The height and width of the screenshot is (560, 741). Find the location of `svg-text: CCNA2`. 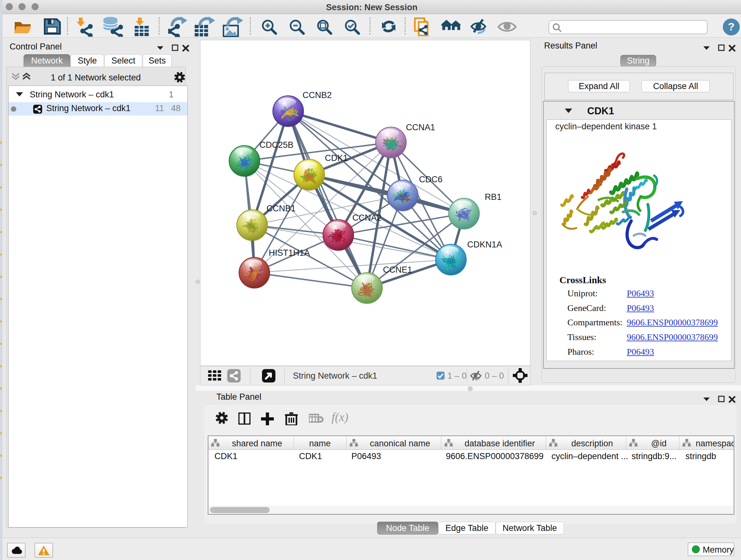

svg-text: CCNA2 is located at coordinates (367, 218).